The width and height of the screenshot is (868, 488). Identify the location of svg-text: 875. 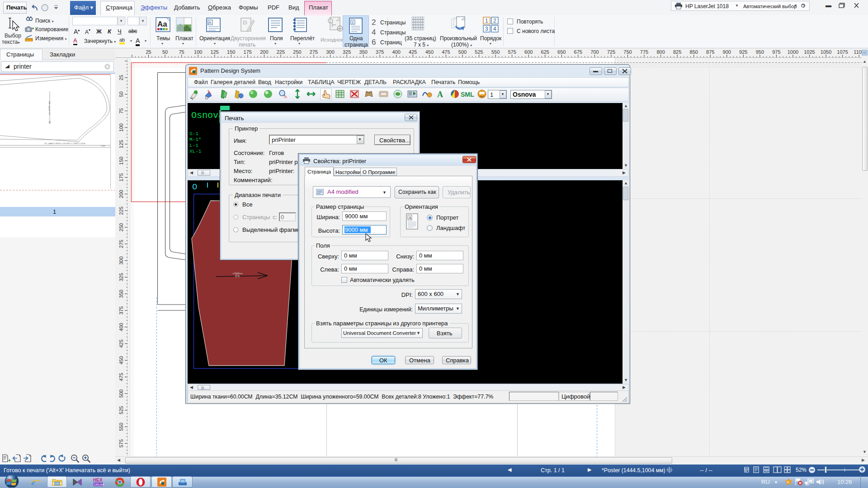
(710, 52).